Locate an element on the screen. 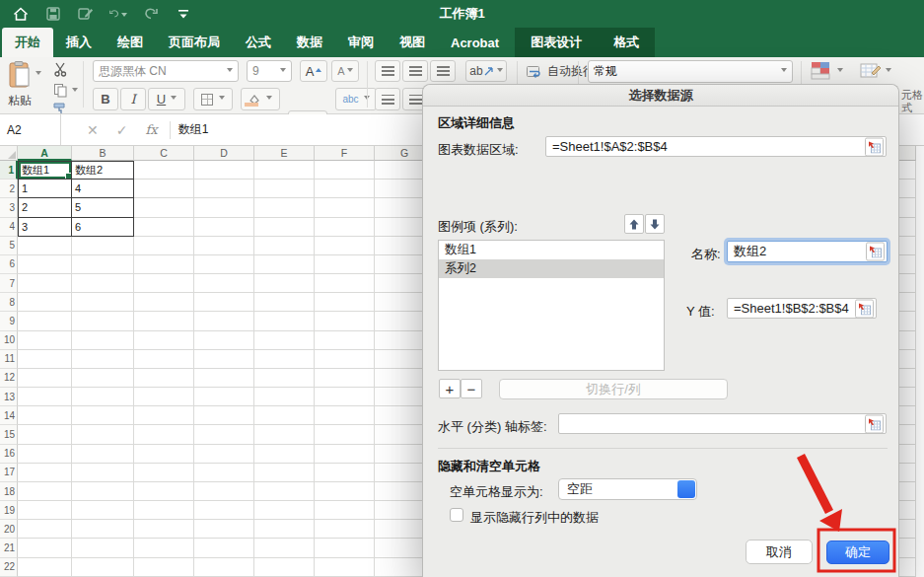 This screenshot has height=577, width=924. cell-F14 is located at coordinates (345, 416).